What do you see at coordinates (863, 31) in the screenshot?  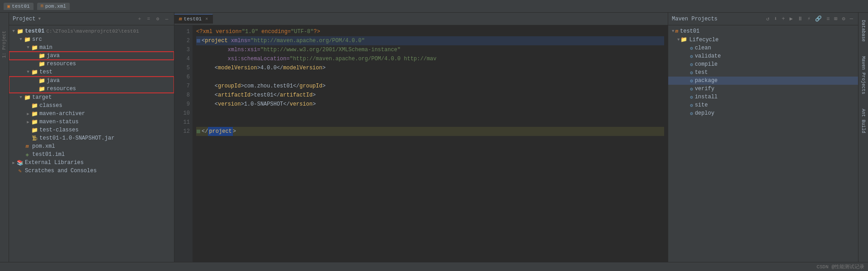 I see `right-tab-database: Database` at bounding box center [863, 31].